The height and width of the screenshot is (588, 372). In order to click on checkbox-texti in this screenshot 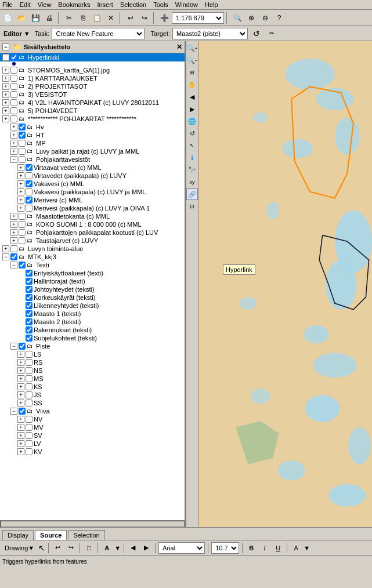, I will do `click(22, 265)`.